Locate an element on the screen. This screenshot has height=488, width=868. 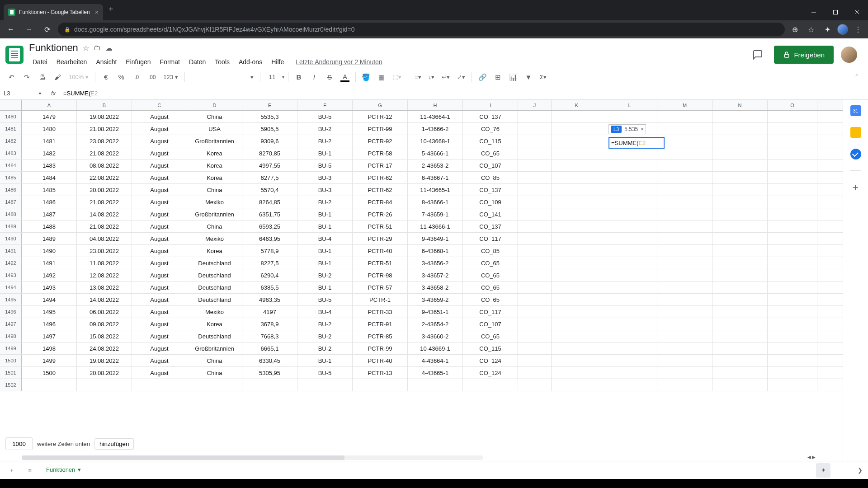
cell: BU-5 is located at coordinates (325, 300).